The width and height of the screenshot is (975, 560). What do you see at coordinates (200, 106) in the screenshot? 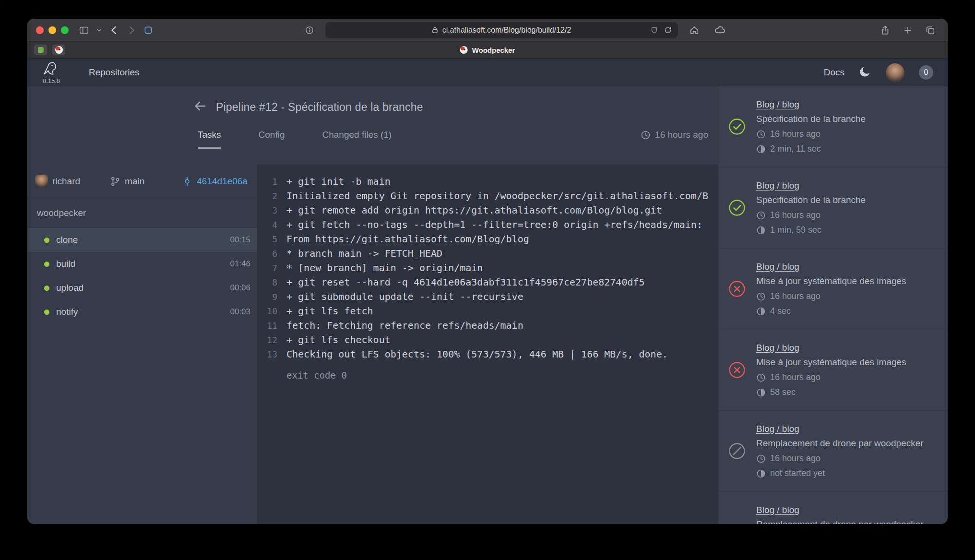
I see `arrow-left-icon` at bounding box center [200, 106].